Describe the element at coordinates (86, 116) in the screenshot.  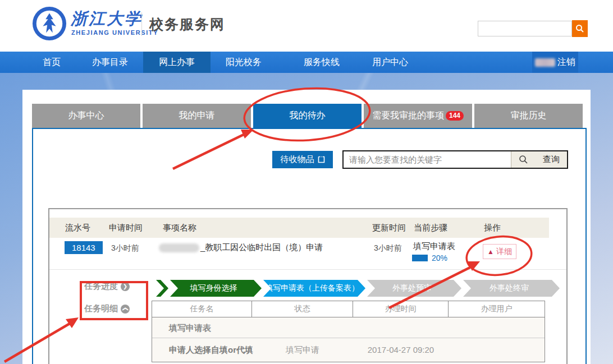
I see `tab-service-center: 办事中心` at that location.